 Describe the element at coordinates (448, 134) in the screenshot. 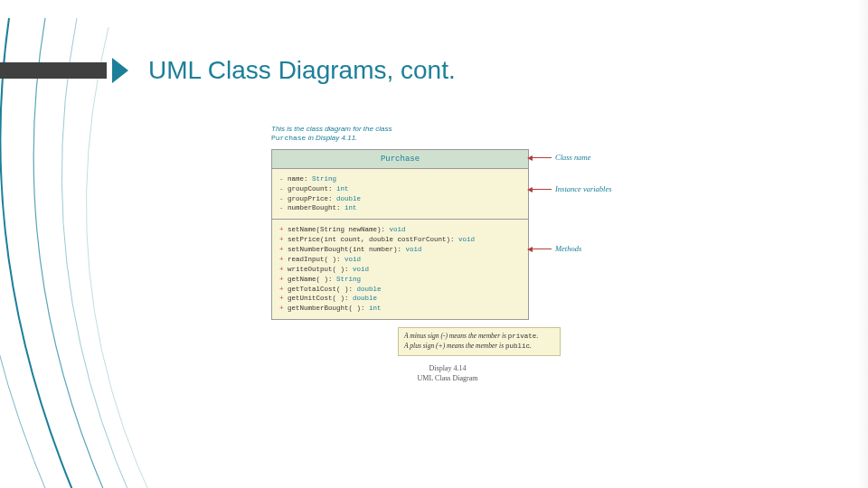

I see `figure-intro: This is the class diagram for the class …` at that location.